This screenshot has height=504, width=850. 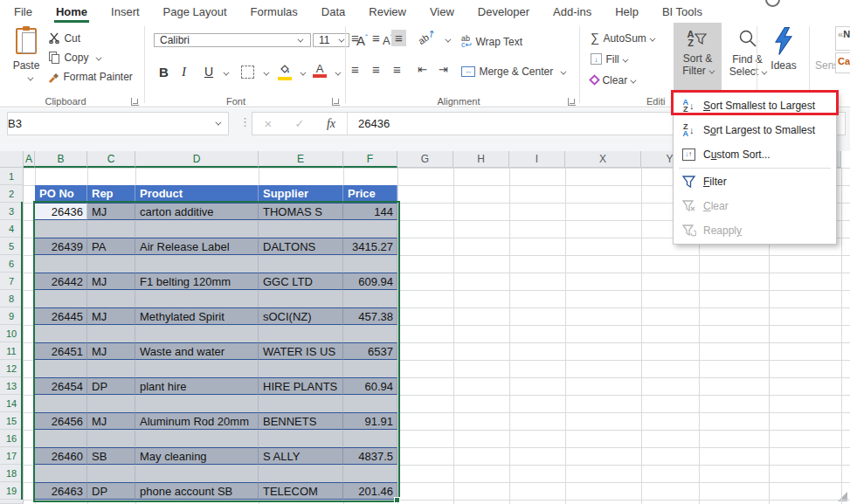 I want to click on table-cell: 26445, so click(x=61, y=316).